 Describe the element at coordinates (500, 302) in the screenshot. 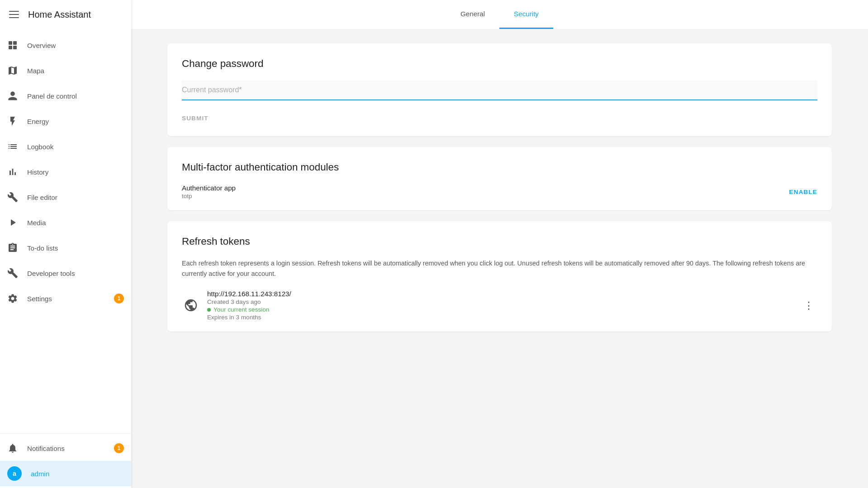

I see `token-created: Created 3 days ago` at that location.